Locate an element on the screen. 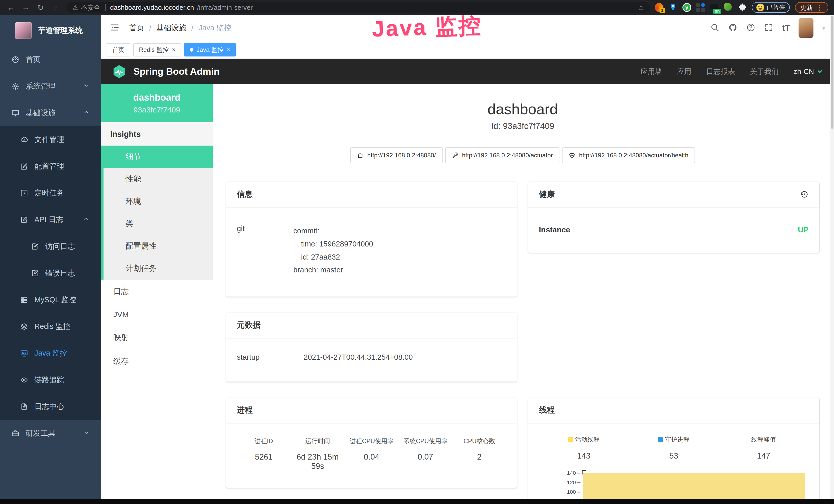 The image size is (834, 504). browser-home-icon: ⌂ is located at coordinates (56, 7).